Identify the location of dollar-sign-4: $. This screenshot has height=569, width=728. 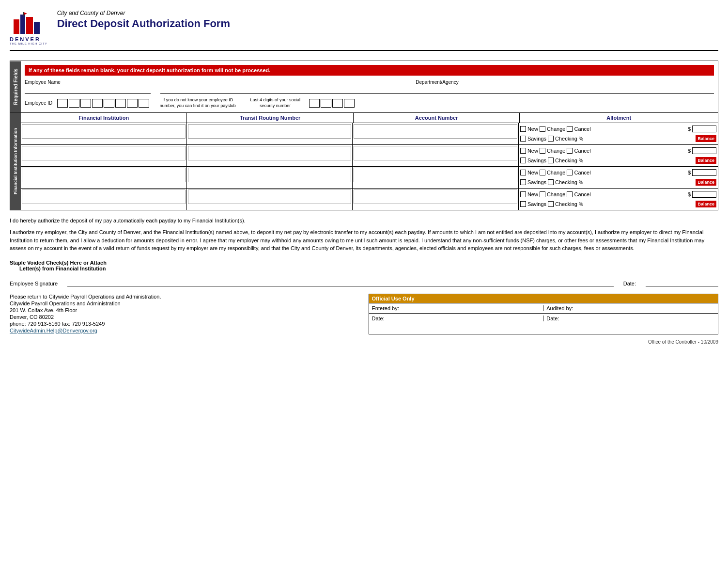
(689, 194).